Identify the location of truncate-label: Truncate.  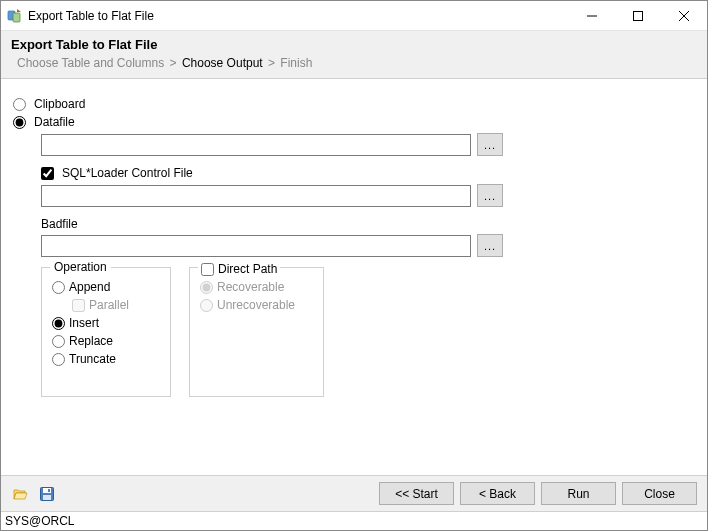
(92, 359).